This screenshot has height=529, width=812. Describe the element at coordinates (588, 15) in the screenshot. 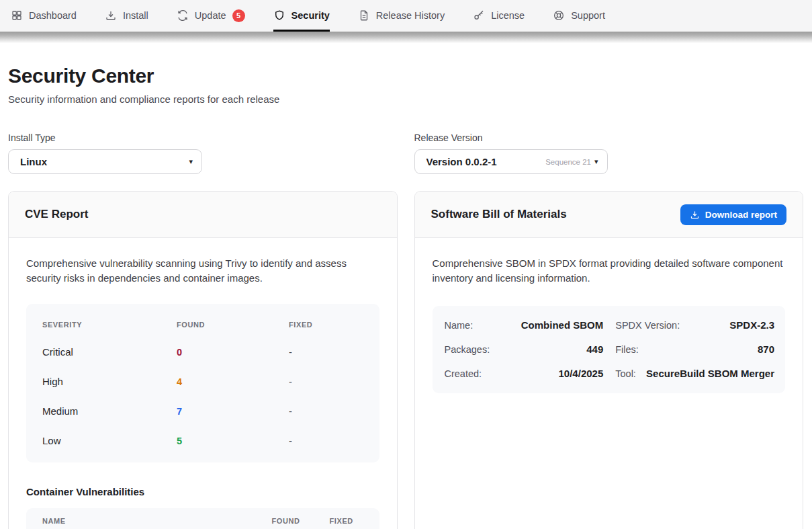

I see `nav-label: Support` at that location.